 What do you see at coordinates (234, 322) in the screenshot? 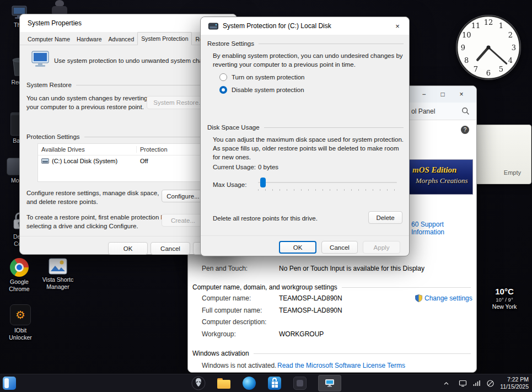
I see `row-label: Computer description:` at bounding box center [234, 322].